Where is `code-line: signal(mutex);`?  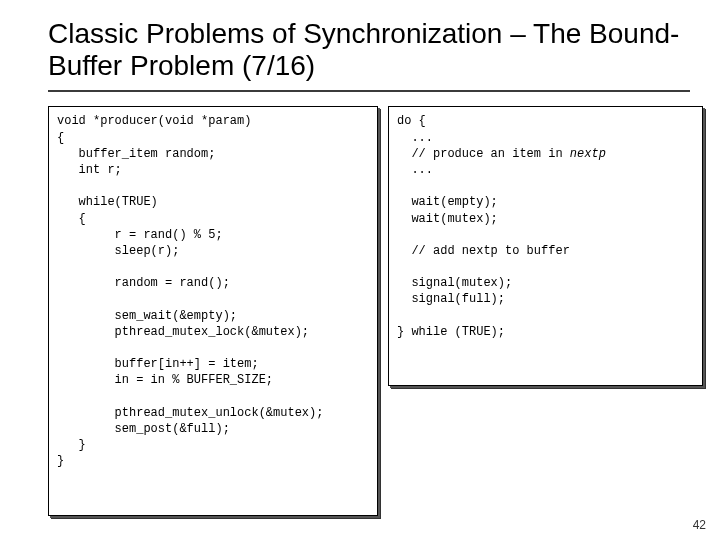
code-line: signal(mutex); is located at coordinates (454, 283).